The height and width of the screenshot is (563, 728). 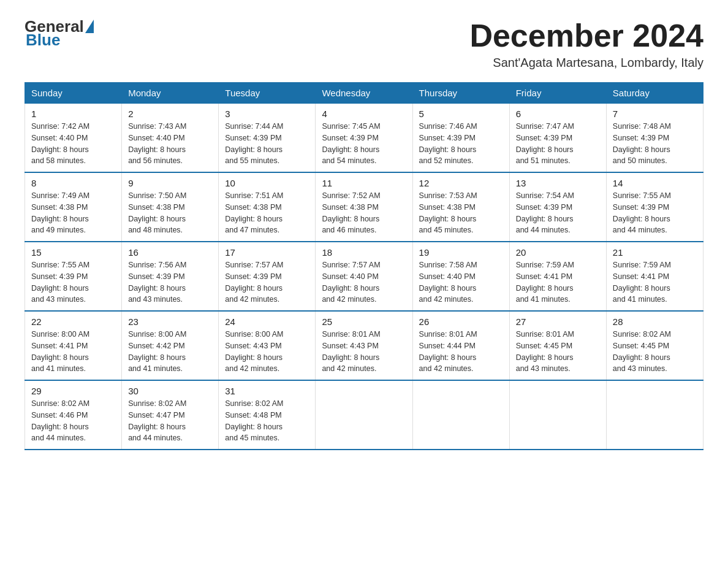 I want to click on calendar-cell-w4-d2: 24 Sunrise: 8:00 AM Sunset: 4:43 PM Dayl…, so click(x=267, y=346).